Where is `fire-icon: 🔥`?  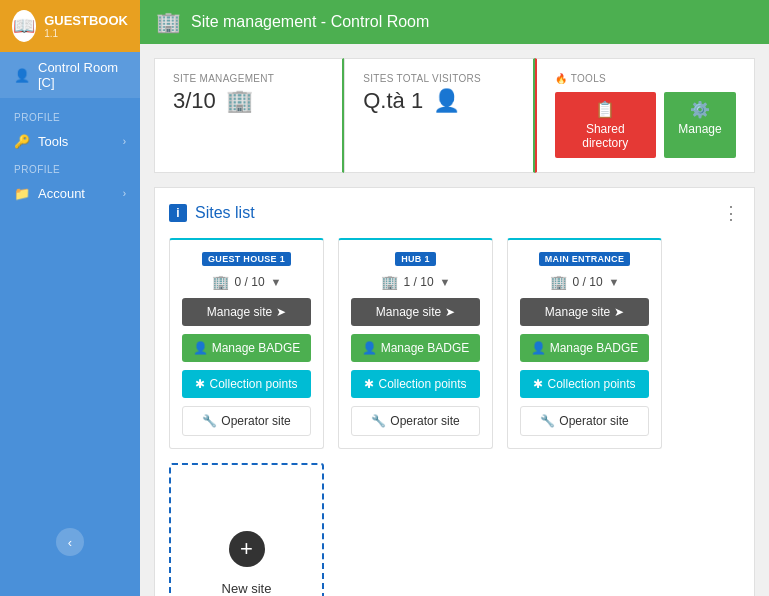
fire-icon: 🔥 is located at coordinates (561, 78).